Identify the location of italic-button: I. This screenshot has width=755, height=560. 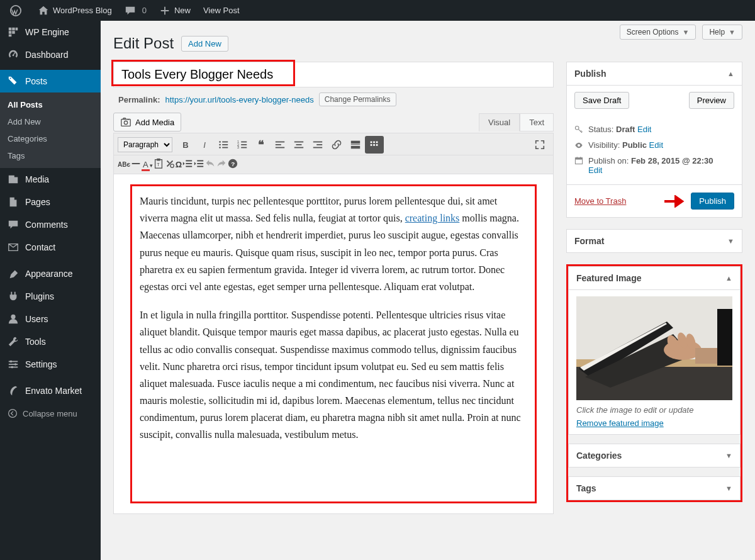
(204, 145).